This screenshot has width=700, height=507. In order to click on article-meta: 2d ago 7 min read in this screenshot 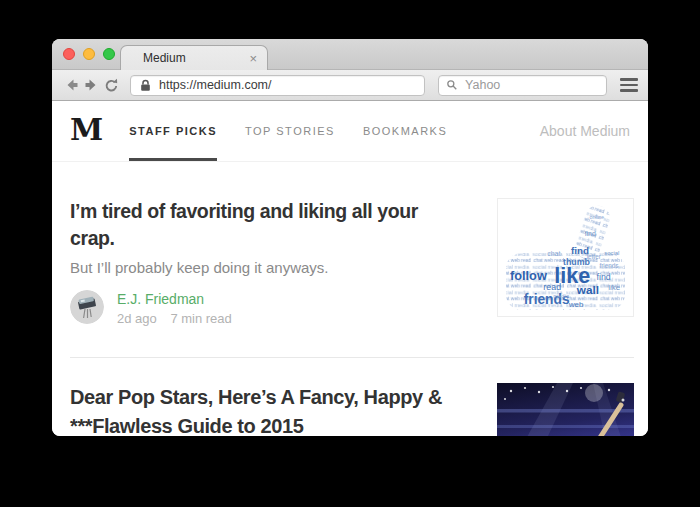, I will do `click(174, 318)`.